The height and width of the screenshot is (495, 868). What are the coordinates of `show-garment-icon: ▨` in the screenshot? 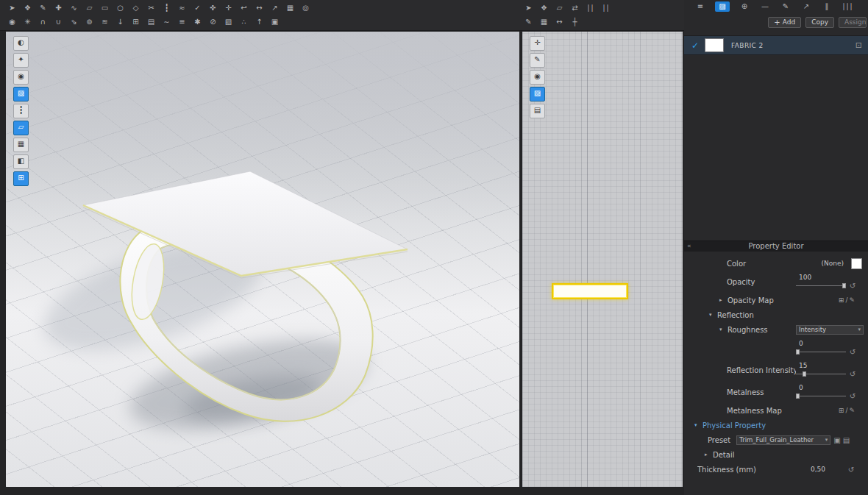 It's located at (21, 94).